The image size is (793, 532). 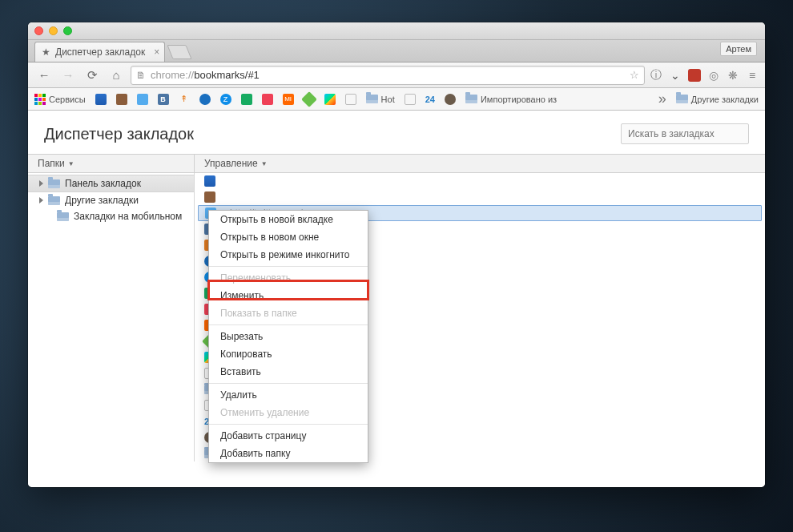 What do you see at coordinates (111, 183) in the screenshot?
I see `tree-item-bookmarks-bar: Панель закладок` at bounding box center [111, 183].